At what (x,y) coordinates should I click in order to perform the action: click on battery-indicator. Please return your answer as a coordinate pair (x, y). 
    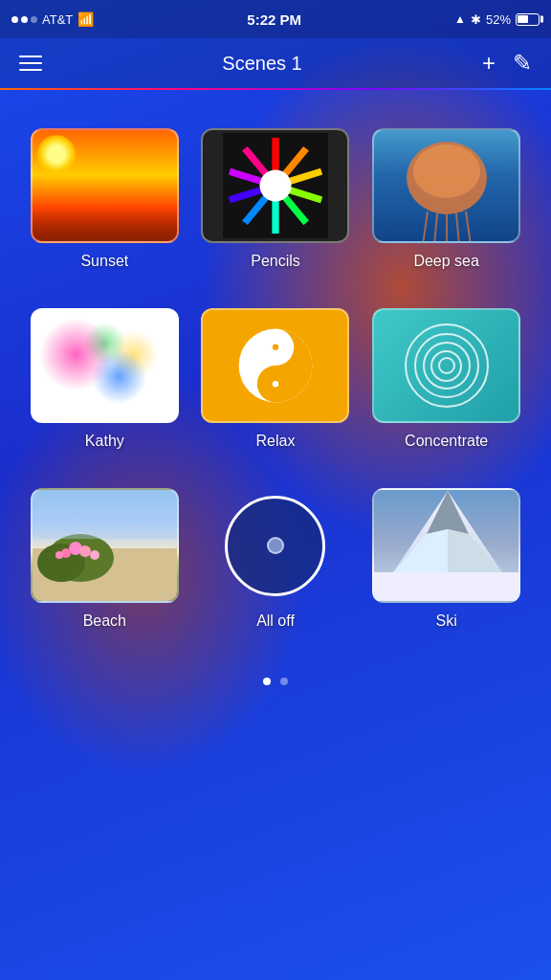
    Looking at the image, I should click on (528, 19).